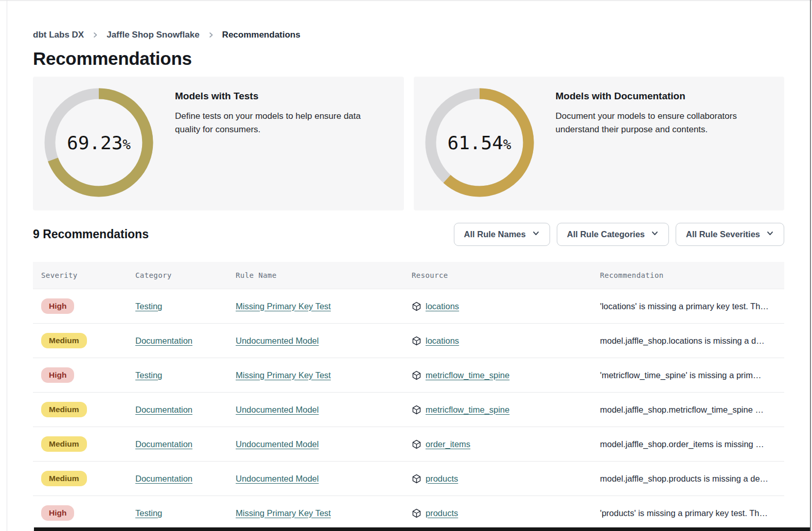 The width and height of the screenshot is (812, 531). What do you see at coordinates (692, 445) in the screenshot?
I see `recommendation-text: model.jaffle_shop.order_items is missing…` at bounding box center [692, 445].